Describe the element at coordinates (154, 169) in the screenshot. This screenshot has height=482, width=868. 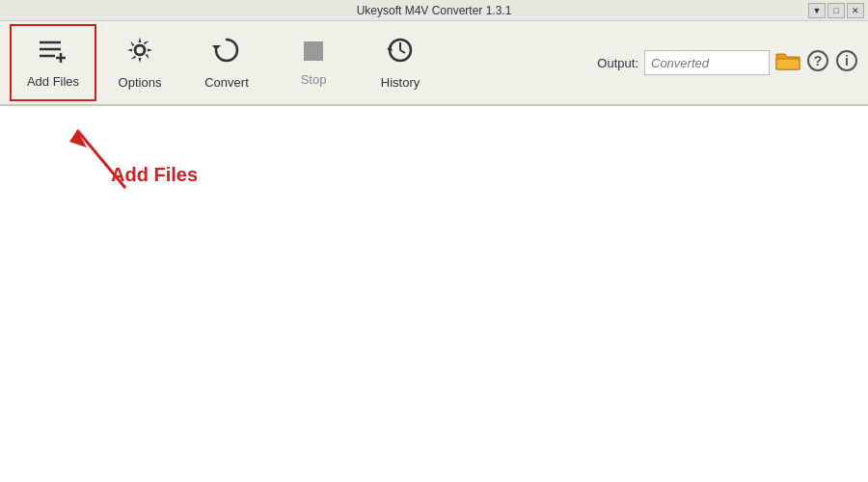
I see `annotation-arrow` at that location.